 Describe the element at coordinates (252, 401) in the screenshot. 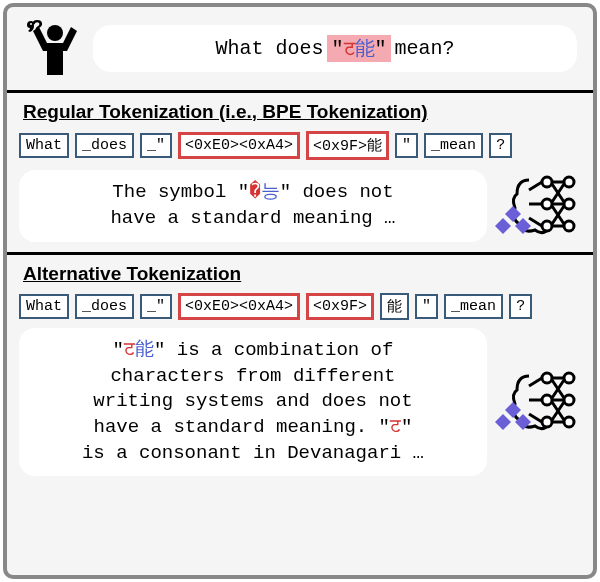

I see `resp-text: writing systems and does not` at that location.